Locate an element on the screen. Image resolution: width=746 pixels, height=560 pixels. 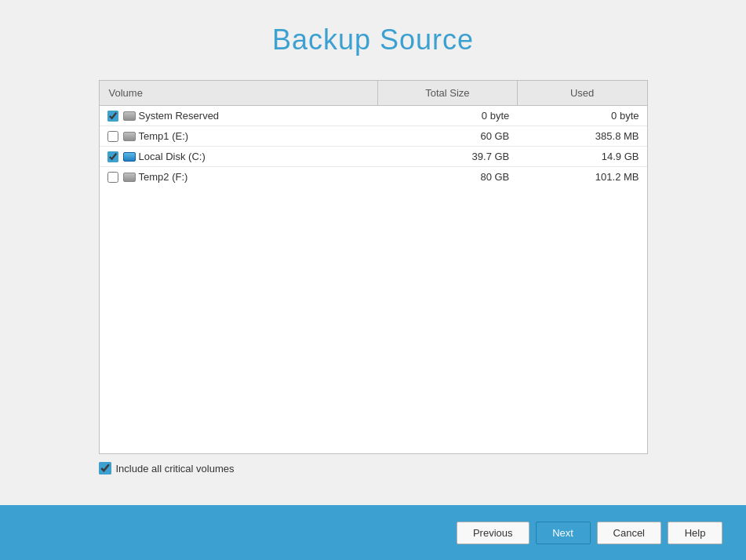
used-cell-2: 14.9 GB is located at coordinates (582, 157).